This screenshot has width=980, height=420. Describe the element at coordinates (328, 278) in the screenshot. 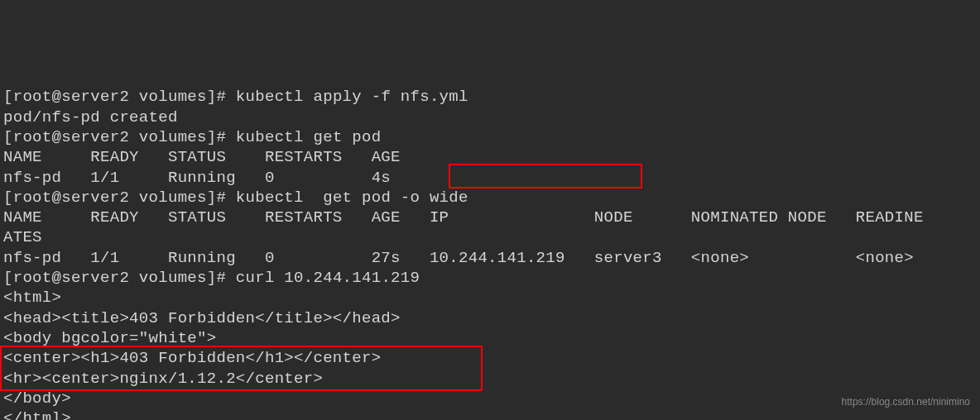

I see `command: curl 10.244.141.219` at that location.